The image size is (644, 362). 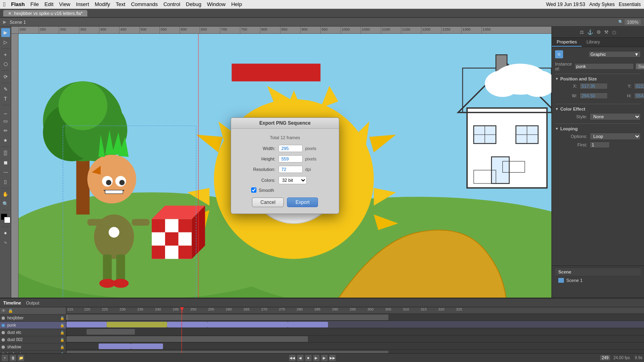 What do you see at coordinates (604, 66) in the screenshot?
I see `instance-input` at bounding box center [604, 66].